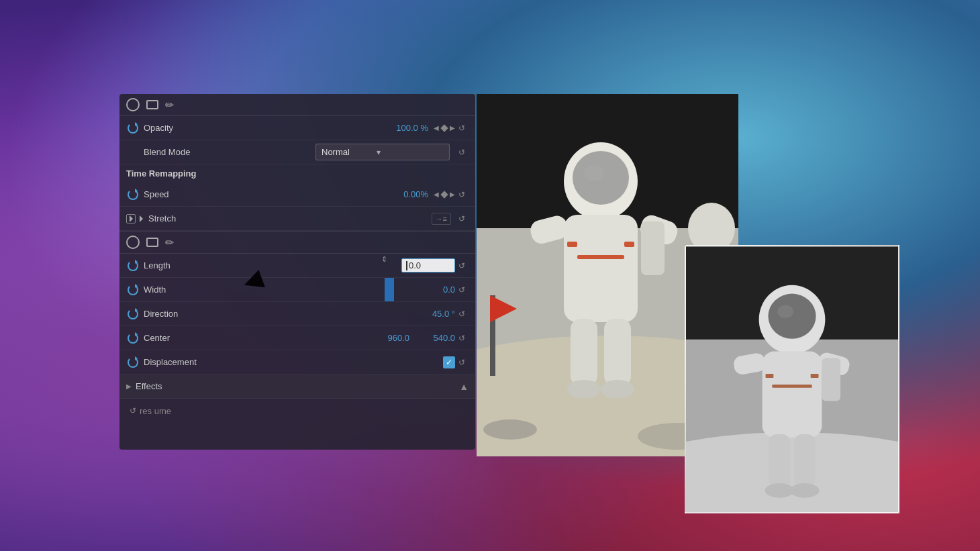 This screenshot has width=980, height=551. I want to click on panel-toolbar-1: ✏, so click(297, 105).